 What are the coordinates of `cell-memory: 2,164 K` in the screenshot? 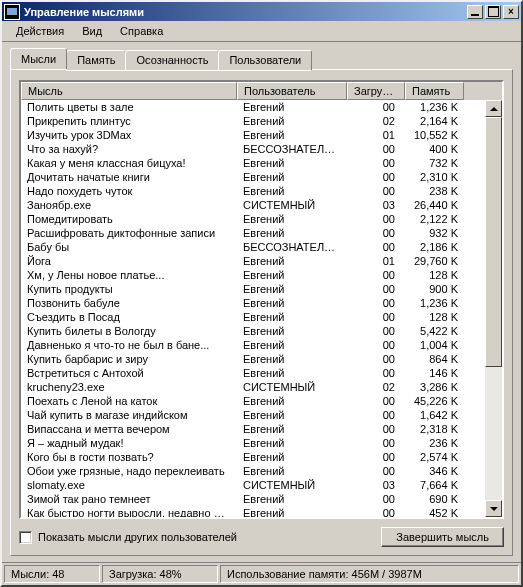 It's located at (434, 121).